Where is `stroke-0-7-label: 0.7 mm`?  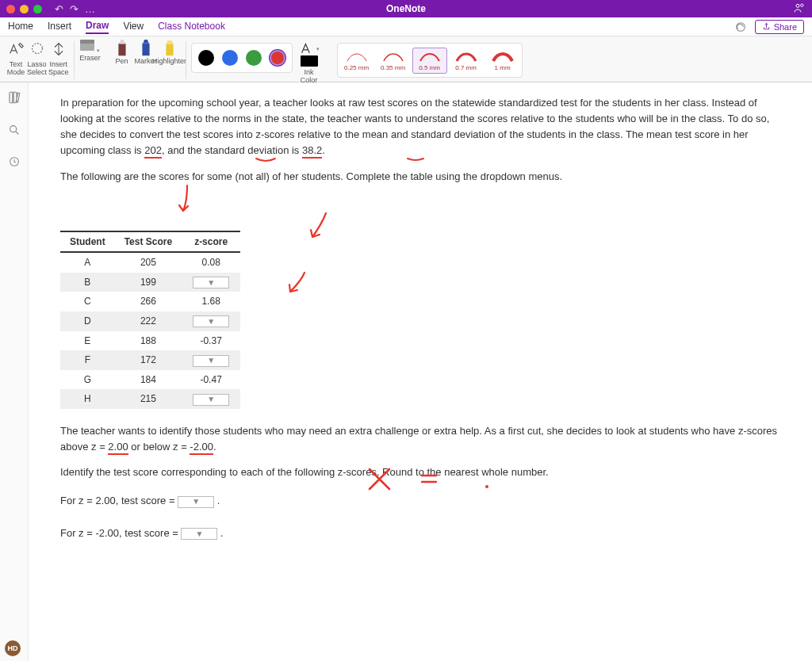 stroke-0-7-label: 0.7 mm is located at coordinates (466, 68).